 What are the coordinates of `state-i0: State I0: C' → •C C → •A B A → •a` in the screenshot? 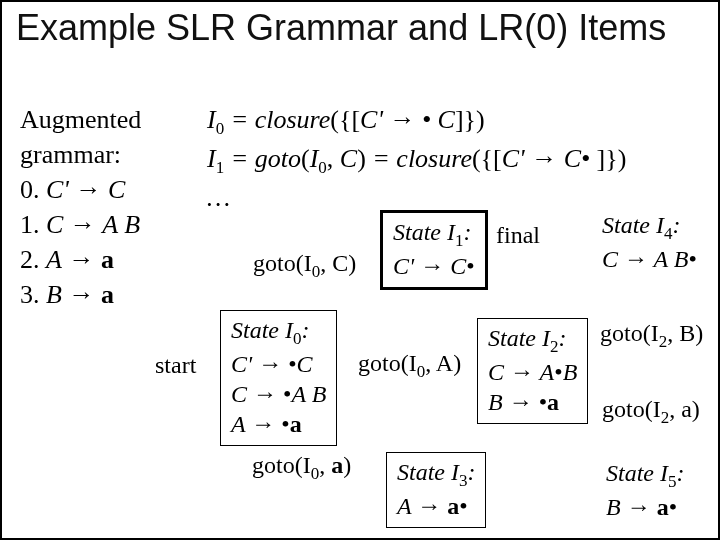 It's located at (278, 378).